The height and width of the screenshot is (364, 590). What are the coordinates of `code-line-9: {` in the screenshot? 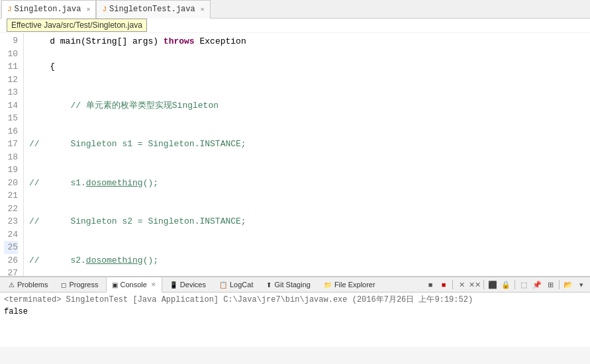 It's located at (310, 67).